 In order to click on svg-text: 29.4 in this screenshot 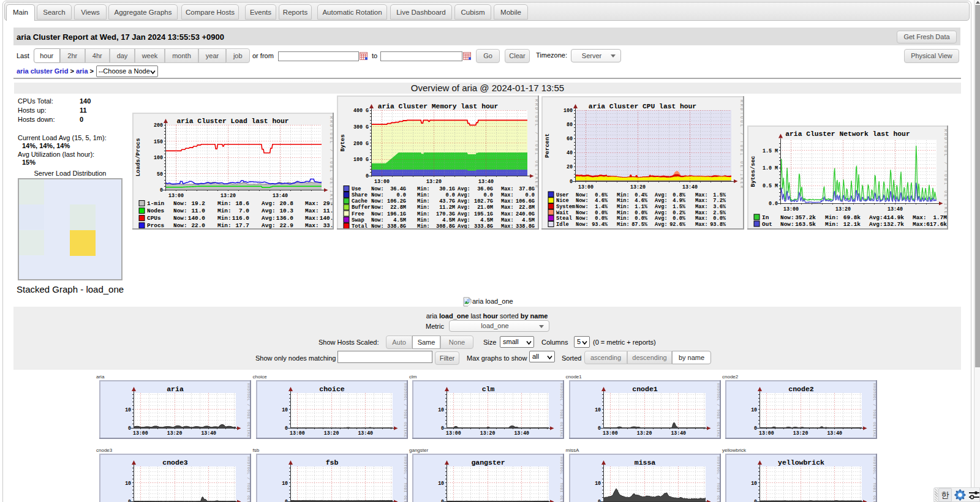, I will do `click(328, 203)`.